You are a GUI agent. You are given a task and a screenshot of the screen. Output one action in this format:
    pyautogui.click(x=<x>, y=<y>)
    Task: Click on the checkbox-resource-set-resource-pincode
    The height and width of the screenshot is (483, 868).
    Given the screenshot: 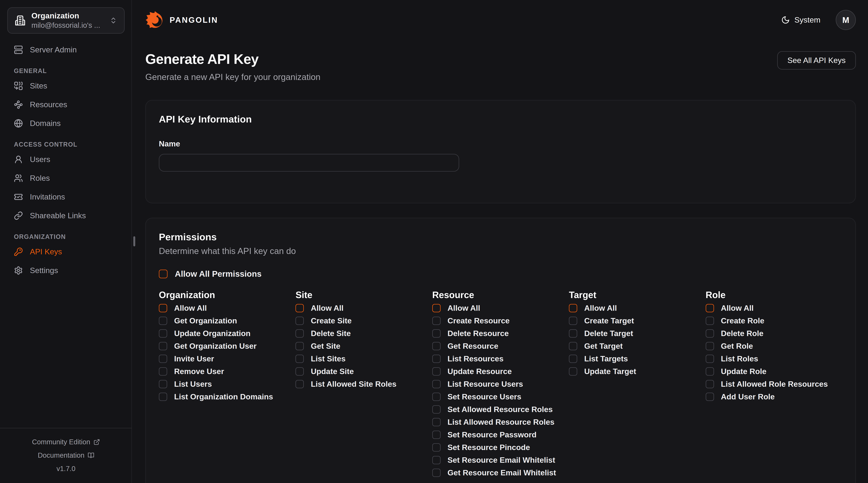 What is the action you would take?
    pyautogui.click(x=437, y=447)
    